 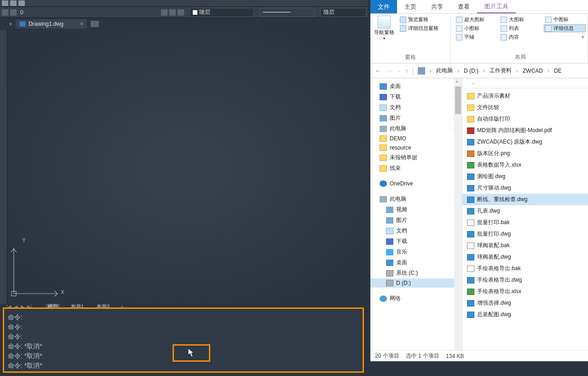 What do you see at coordinates (395, 168) in the screenshot?
I see `tree-item-label: 线束` at bounding box center [395, 168].